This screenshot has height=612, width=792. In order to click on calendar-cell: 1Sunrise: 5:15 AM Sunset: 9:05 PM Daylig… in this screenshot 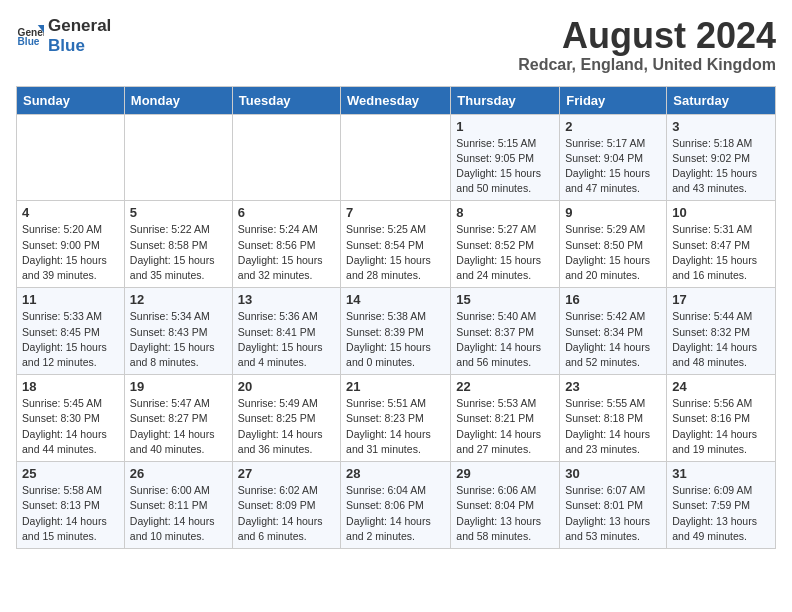, I will do `click(506, 158)`.